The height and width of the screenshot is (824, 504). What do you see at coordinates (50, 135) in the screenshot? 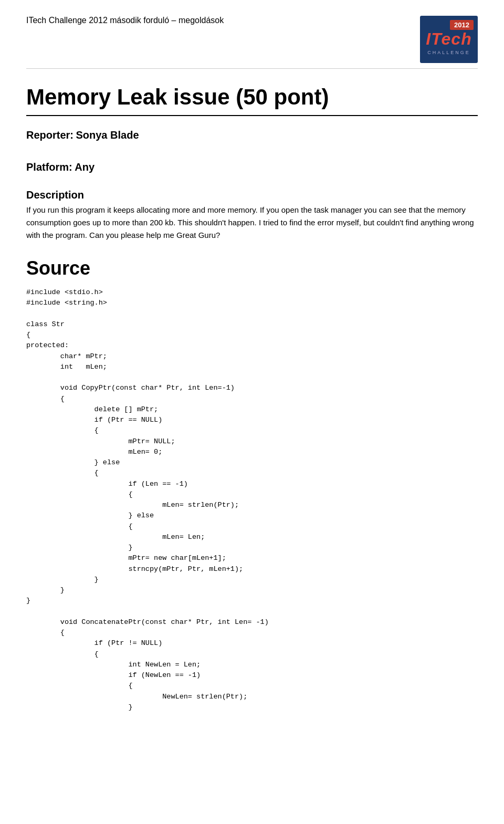
I see `reporter-label: Reporter:` at bounding box center [50, 135].